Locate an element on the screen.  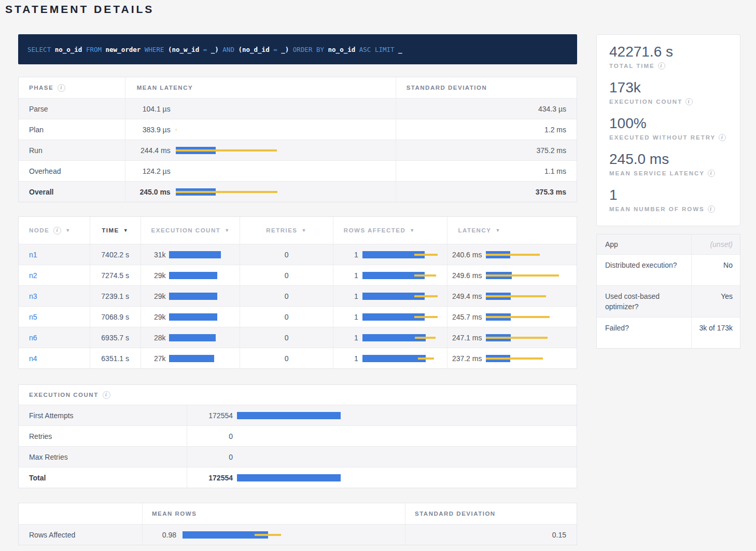
table-row: n1 7402.2 s 31k 0 1 240.6 ms is located at coordinates (298, 254).